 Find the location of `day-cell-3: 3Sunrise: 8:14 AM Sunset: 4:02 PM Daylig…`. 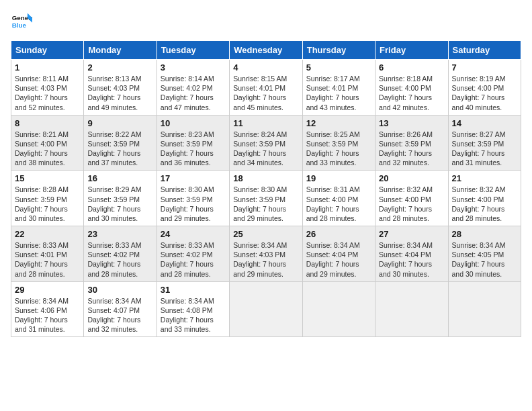

day-cell-3: 3Sunrise: 8:14 AM Sunset: 4:02 PM Daylig… is located at coordinates (193, 87).